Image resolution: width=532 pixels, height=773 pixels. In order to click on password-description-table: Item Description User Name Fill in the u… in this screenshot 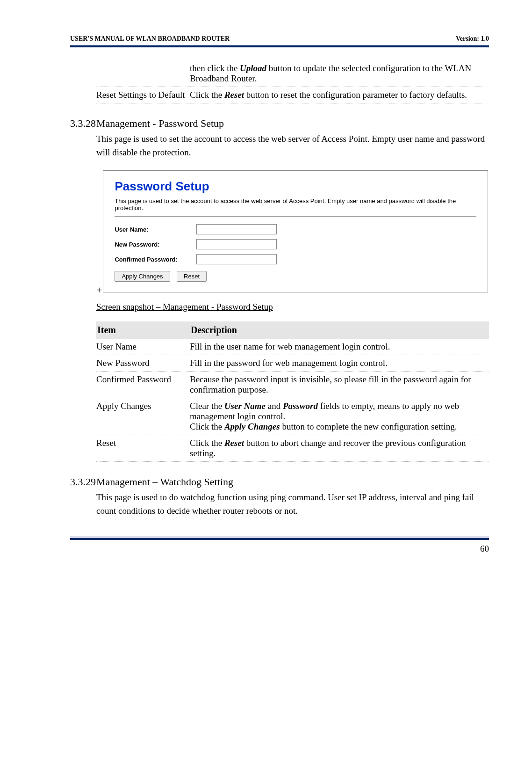, I will do `click(293, 392)`.